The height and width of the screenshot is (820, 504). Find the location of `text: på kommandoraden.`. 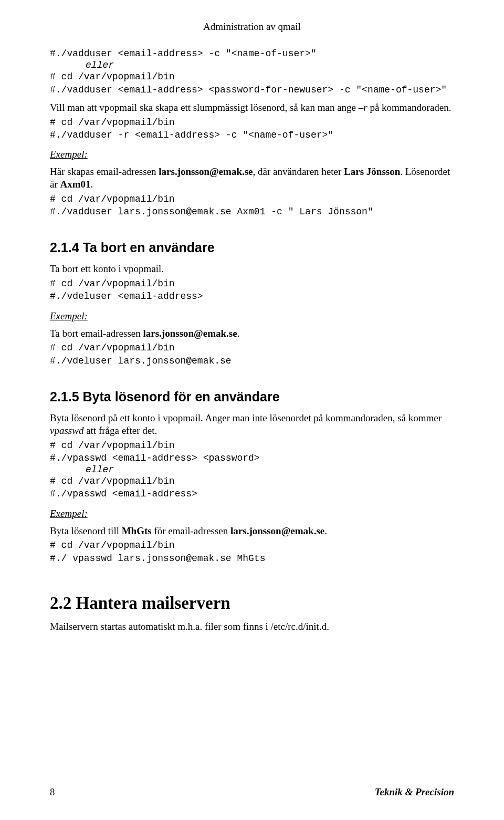

text: på kommandoraden. is located at coordinates (410, 107).